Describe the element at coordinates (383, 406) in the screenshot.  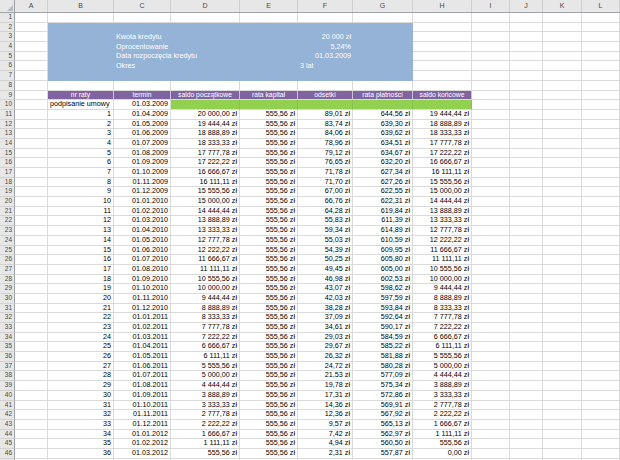
I see `cell-G41: 569,91 zł` at that location.